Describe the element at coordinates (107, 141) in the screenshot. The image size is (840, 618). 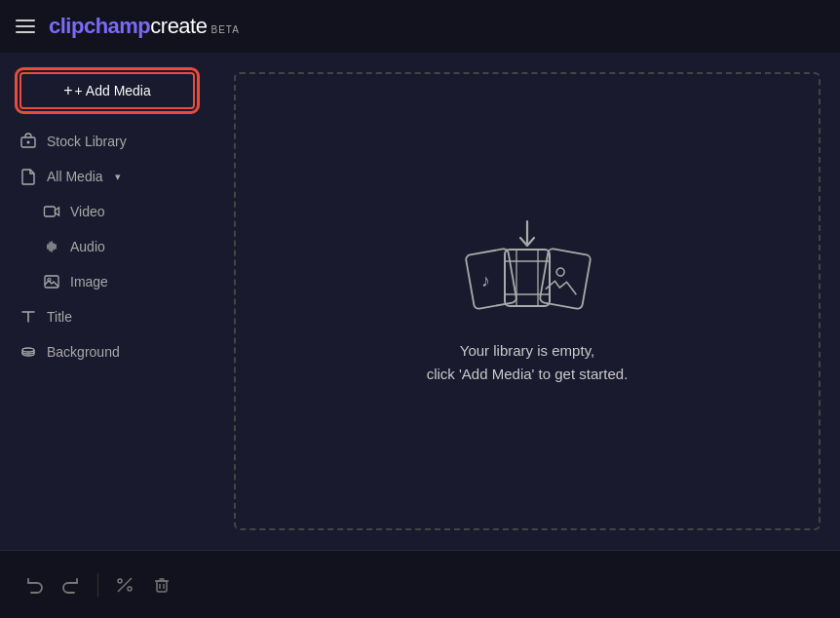
I see `sidebar-item-stock-library: Stock Library` at that location.